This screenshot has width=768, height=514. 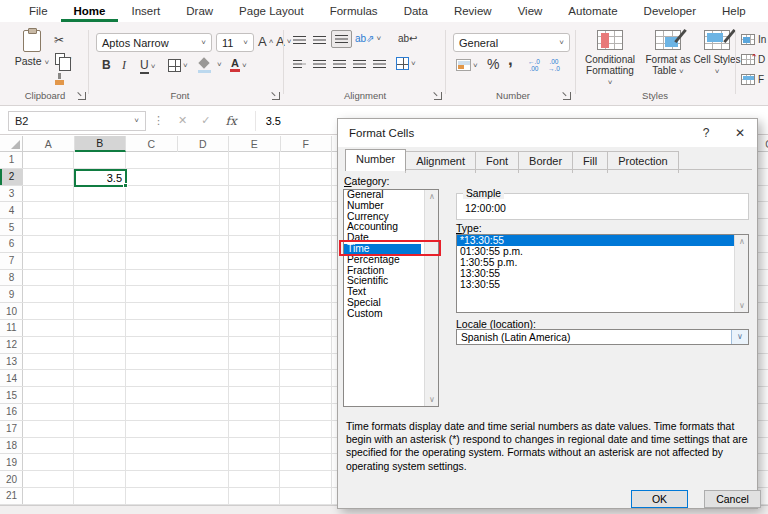 I want to click on menu-tab-page-layout: Page Layout, so click(x=272, y=12).